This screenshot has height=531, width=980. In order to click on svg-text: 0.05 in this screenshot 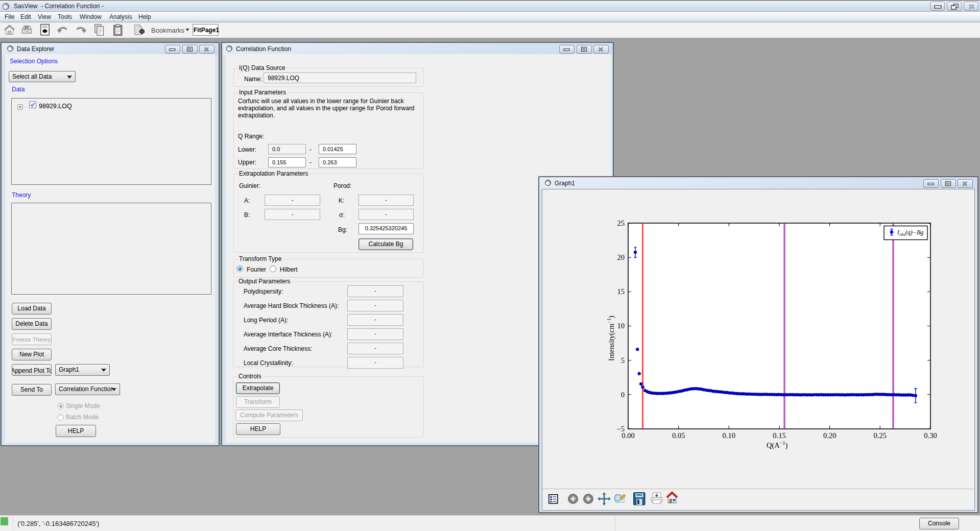, I will do `click(678, 436)`.